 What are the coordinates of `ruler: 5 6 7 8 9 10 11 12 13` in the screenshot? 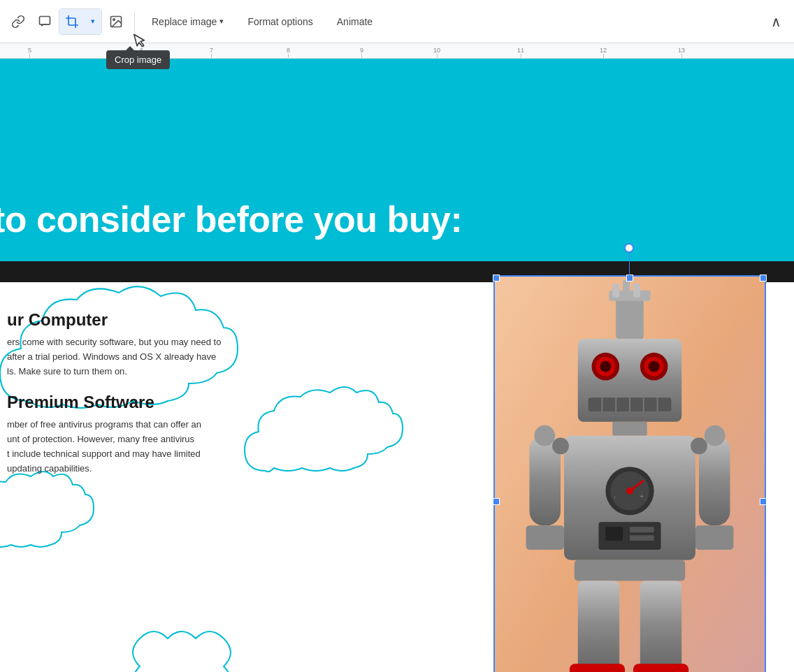 It's located at (397, 51).